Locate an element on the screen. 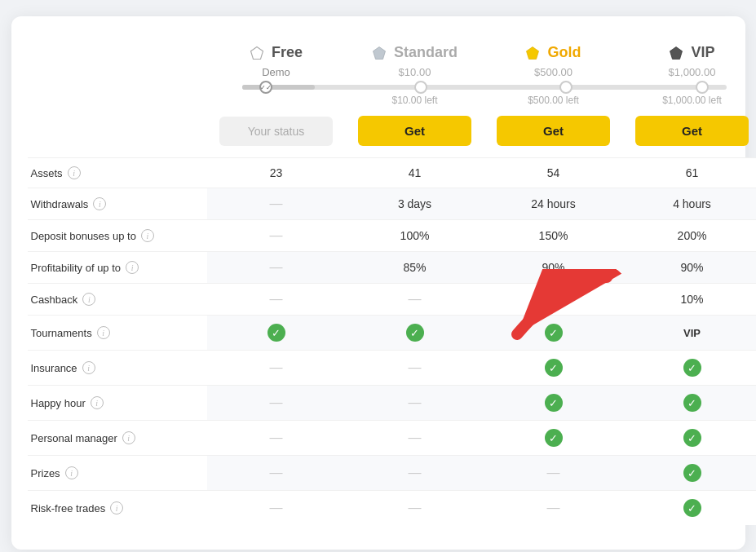 The width and height of the screenshot is (756, 552). info-icon-5: i is located at coordinates (104, 333).